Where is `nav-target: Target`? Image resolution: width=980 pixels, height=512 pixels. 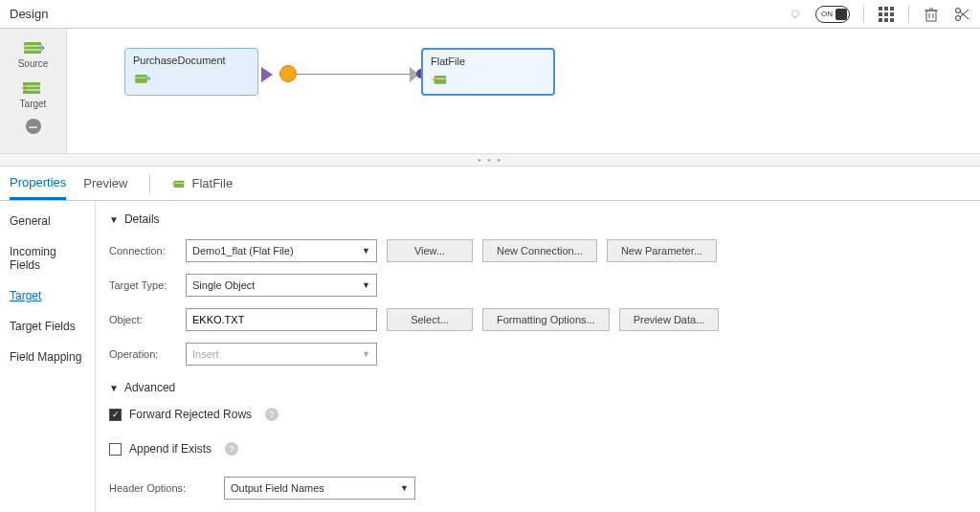 nav-target: Target is located at coordinates (48, 296).